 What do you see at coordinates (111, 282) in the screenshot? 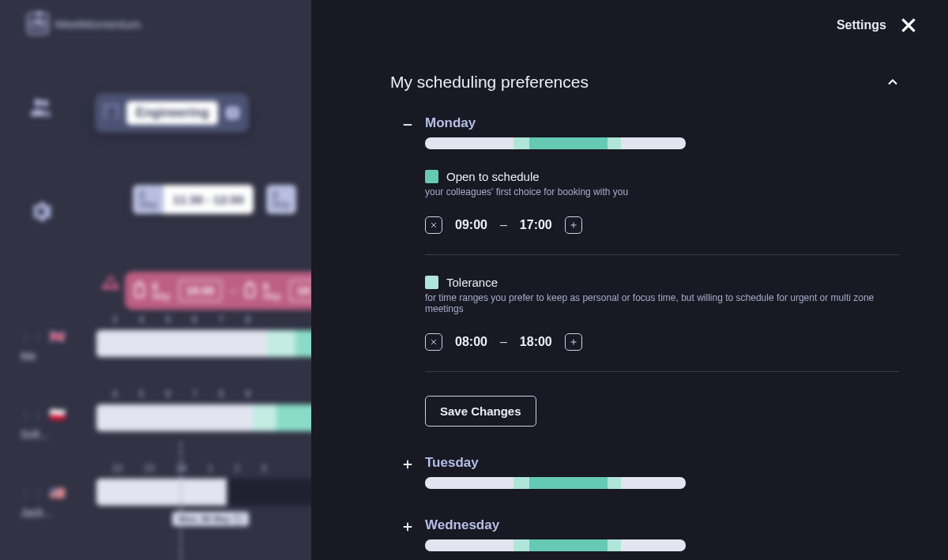
I see `up-arrow-icon` at bounding box center [111, 282].